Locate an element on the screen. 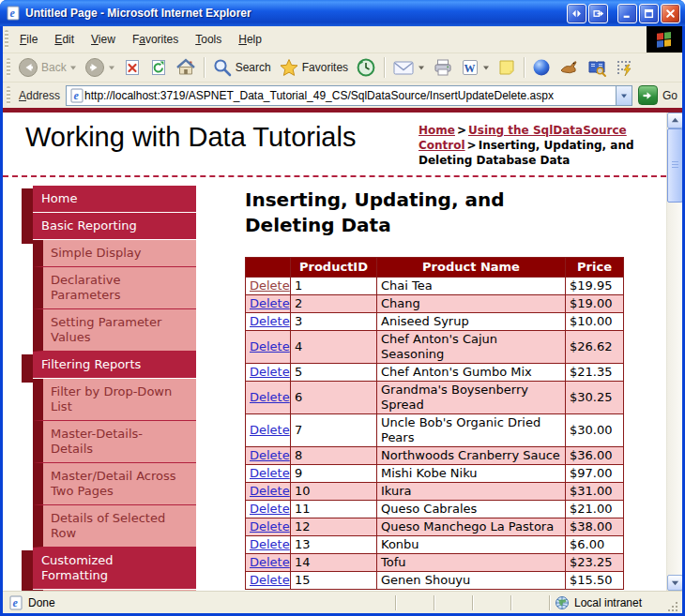 This screenshot has height=616, width=685. msn-button is located at coordinates (541, 68).